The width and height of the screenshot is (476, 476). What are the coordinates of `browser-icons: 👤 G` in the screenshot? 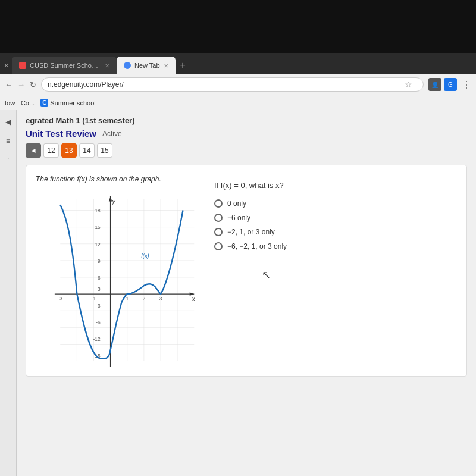 It's located at (443, 84).